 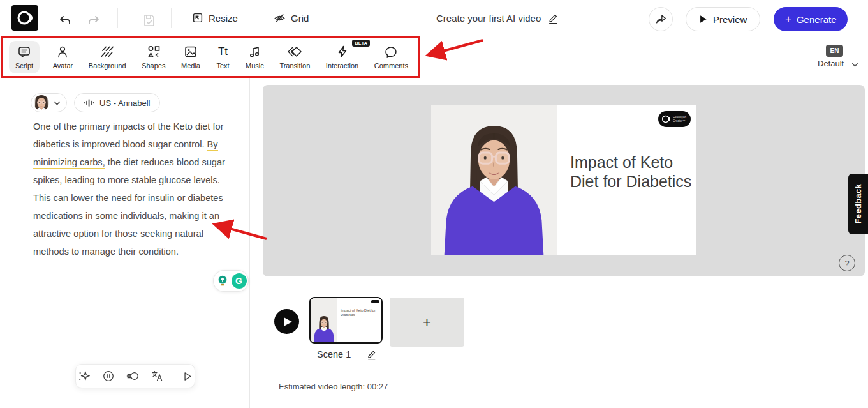 What do you see at coordinates (661, 19) in the screenshot?
I see `share-button` at bounding box center [661, 19].